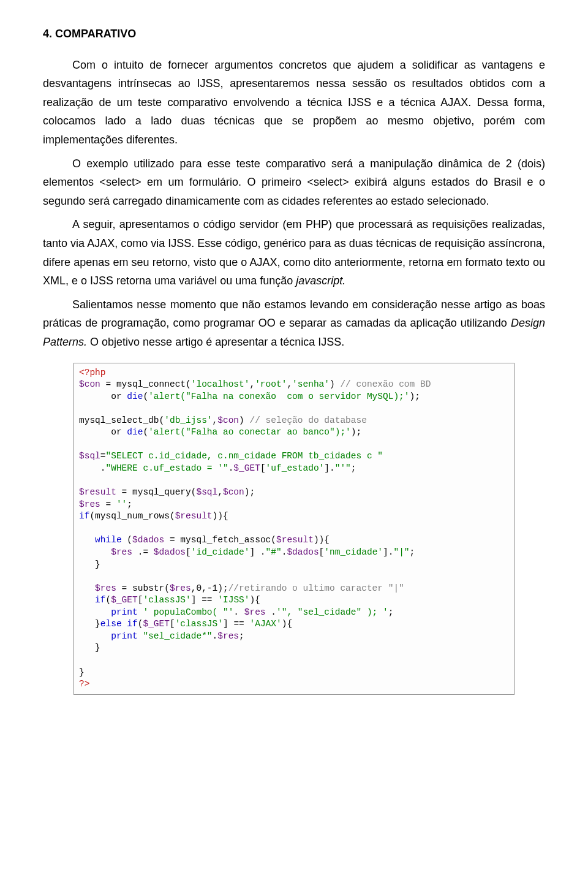  What do you see at coordinates (294, 314) in the screenshot?
I see `paragraph-4a-text: Salientamos nesse momento que não estamo…` at bounding box center [294, 314].